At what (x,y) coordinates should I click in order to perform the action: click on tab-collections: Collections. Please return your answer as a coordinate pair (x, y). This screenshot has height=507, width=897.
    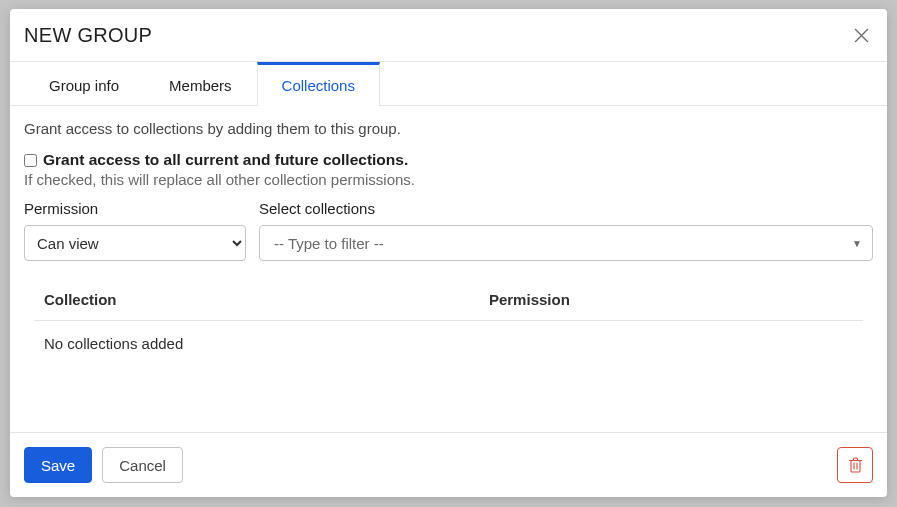
    Looking at the image, I should click on (318, 84).